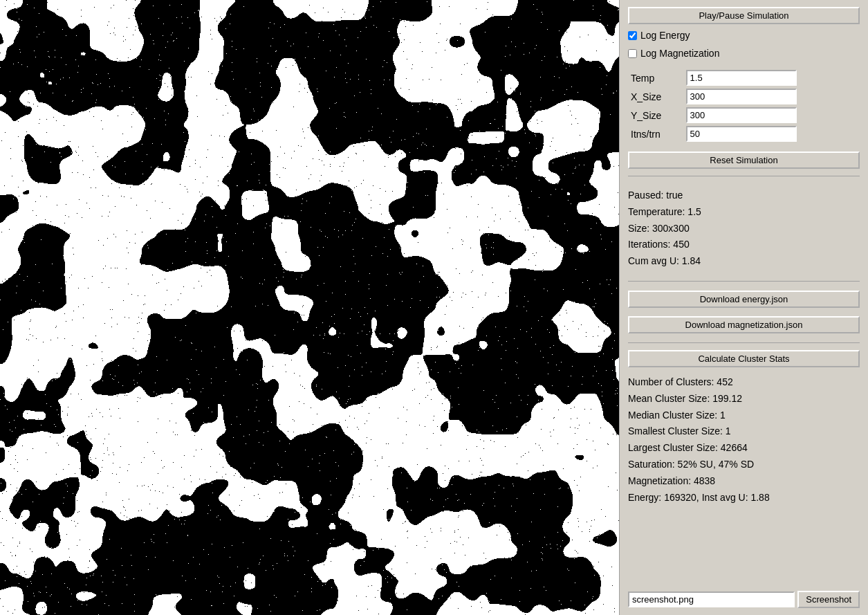 This screenshot has width=868, height=615. I want to click on temp-label: Temp, so click(656, 77).